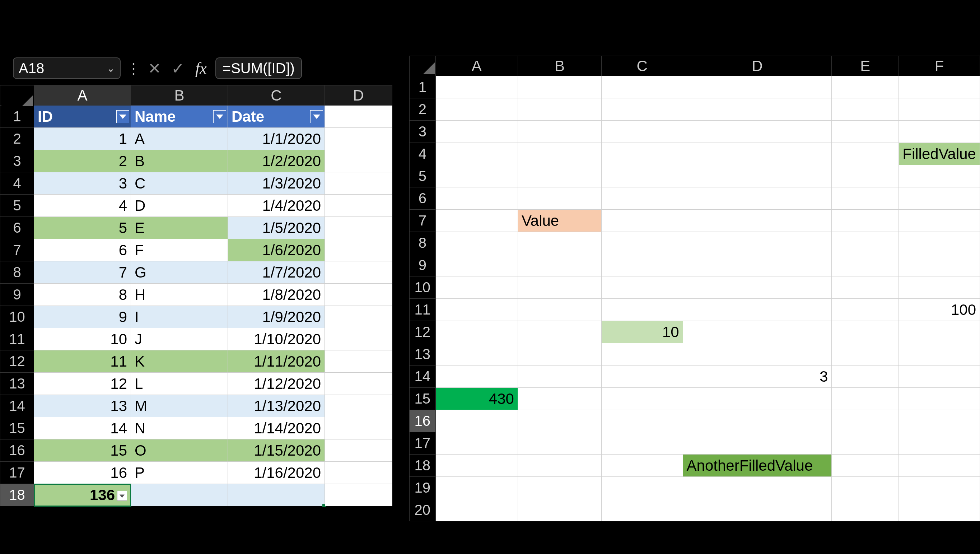  I want to click on cell: 1/10/2020, so click(276, 339).